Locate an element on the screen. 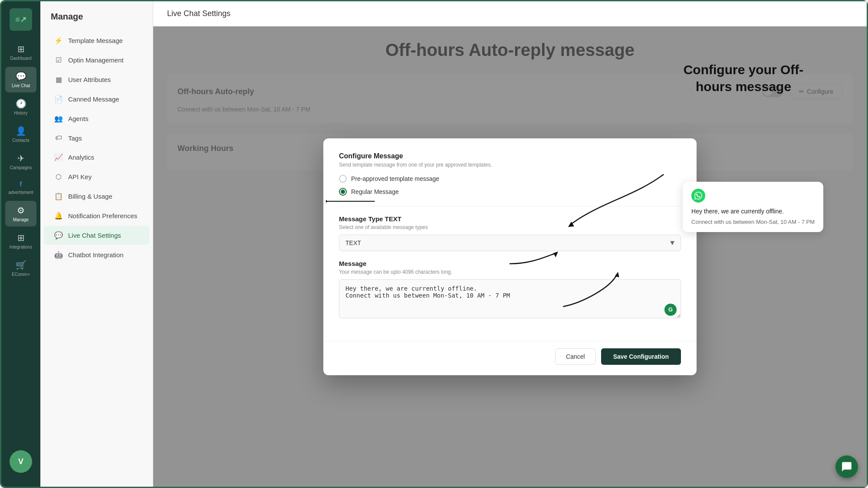 This screenshot has height=488, width=868. nav-live-chat-settings: 💬 Live Chat Settings is located at coordinates (96, 235).